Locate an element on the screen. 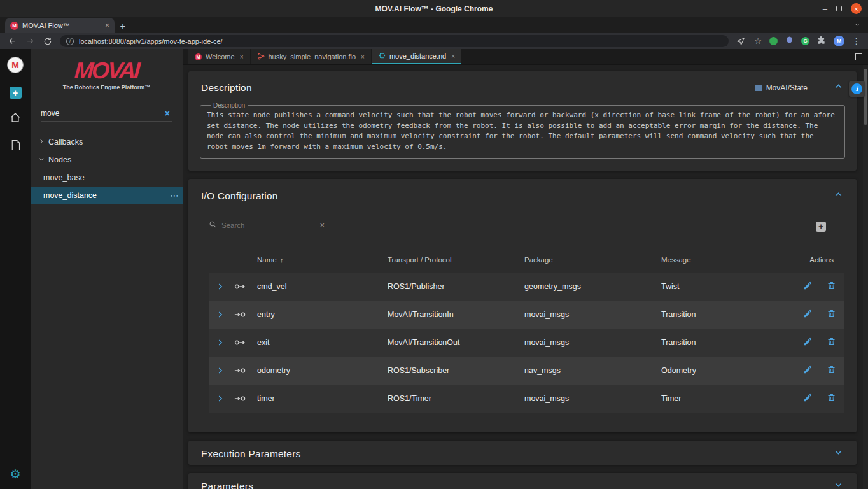  table-row: timer ROS1/Timer movai_msgs Timer is located at coordinates (526, 399).